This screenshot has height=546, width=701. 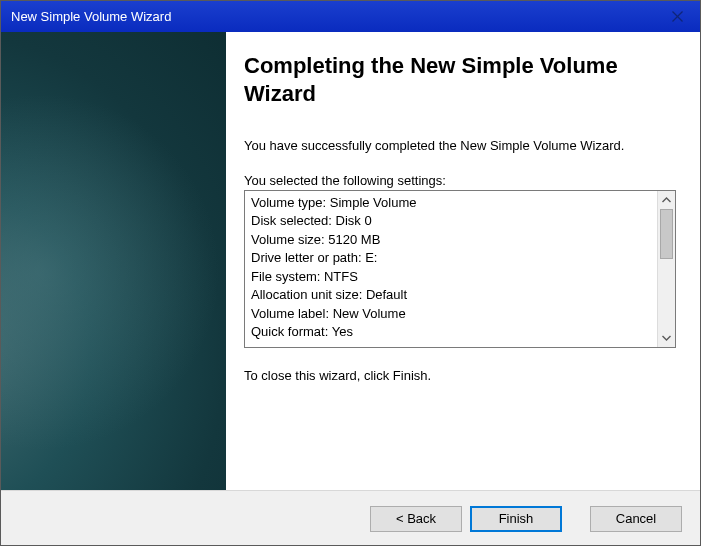 What do you see at coordinates (667, 338) in the screenshot?
I see `scroll-down-button` at bounding box center [667, 338].